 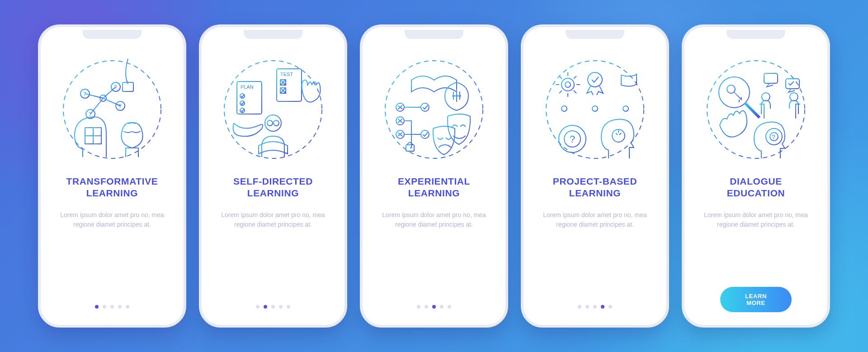 What do you see at coordinates (247, 87) in the screenshot?
I see `svg-text: PLAN` at bounding box center [247, 87].